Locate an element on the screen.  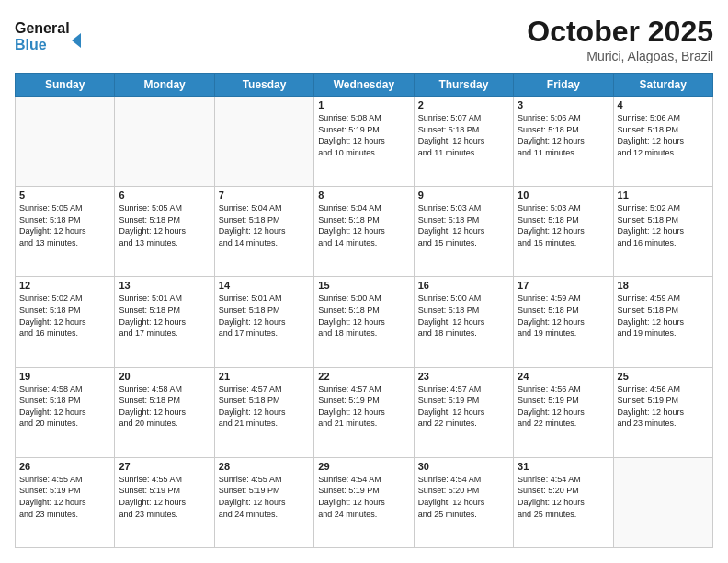
calendar-cell: 18Sunrise: 4:59 AM Sunset: 5:18 PM Dayli… is located at coordinates (663, 322).